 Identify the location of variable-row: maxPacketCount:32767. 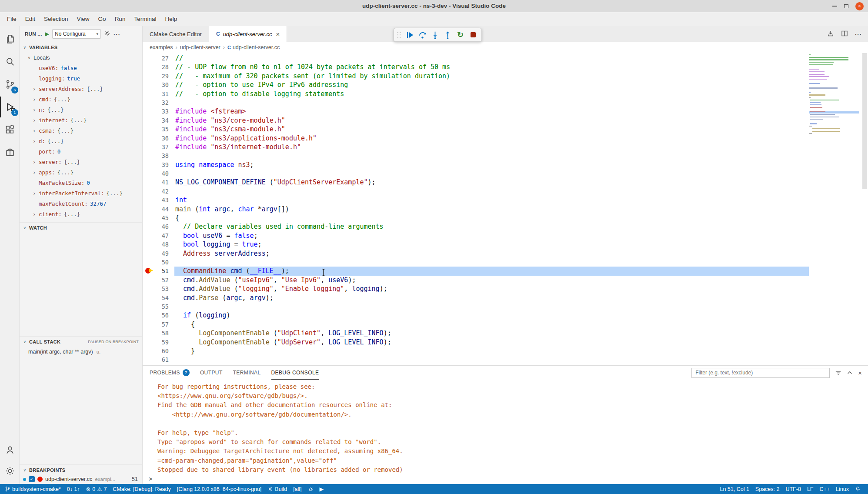
(81, 204).